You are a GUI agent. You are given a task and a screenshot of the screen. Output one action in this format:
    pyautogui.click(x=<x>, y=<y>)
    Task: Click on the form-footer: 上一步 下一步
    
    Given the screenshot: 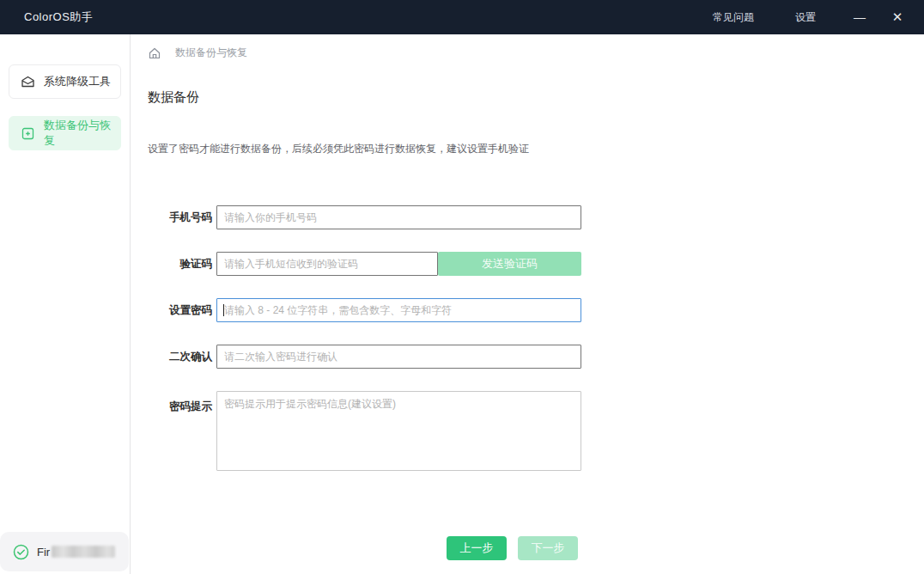 What is the action you would take?
    pyautogui.click(x=685, y=548)
    